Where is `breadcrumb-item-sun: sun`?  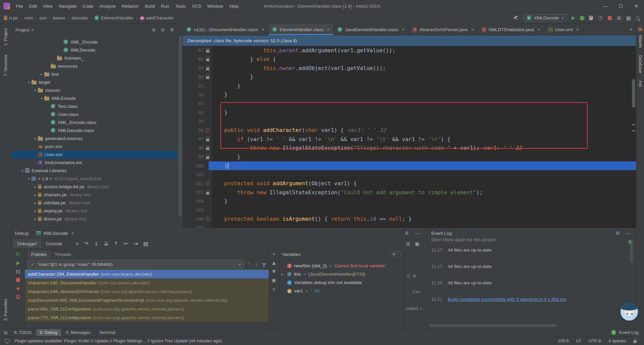 breadcrumb-item-sun: sun is located at coordinates (43, 18).